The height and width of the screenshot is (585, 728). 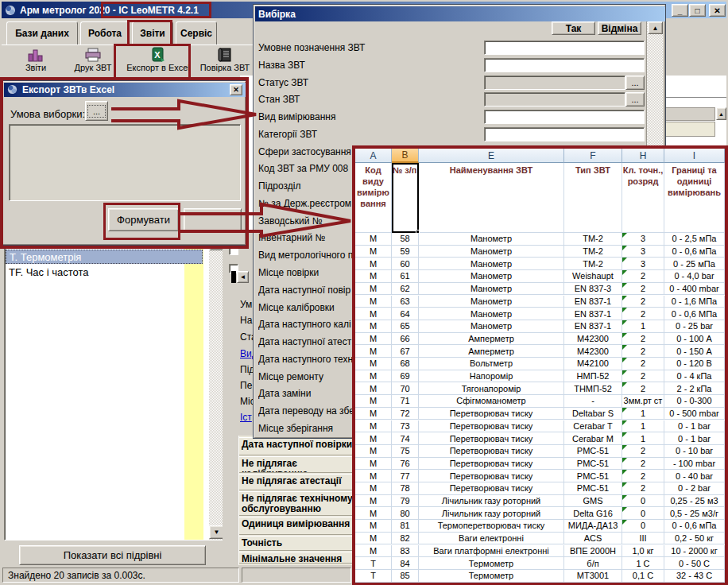 What do you see at coordinates (644, 564) in the screenshot?
I see `cell: 1 С` at bounding box center [644, 564].